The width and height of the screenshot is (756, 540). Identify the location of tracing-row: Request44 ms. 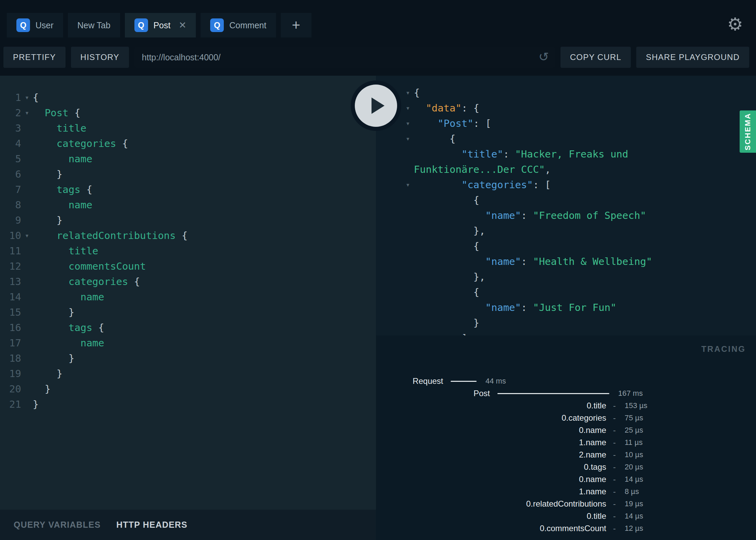
(566, 381).